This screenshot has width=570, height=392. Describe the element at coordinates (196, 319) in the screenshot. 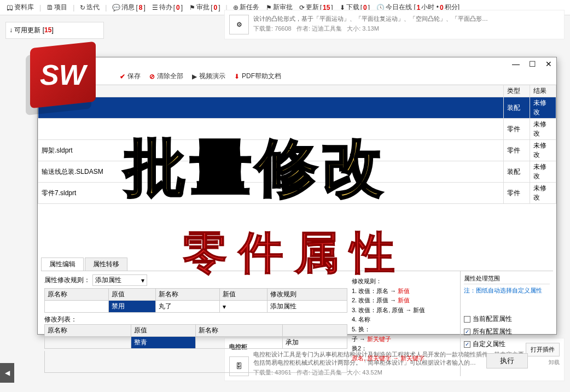

I see `list-label: 修改列表：` at that location.